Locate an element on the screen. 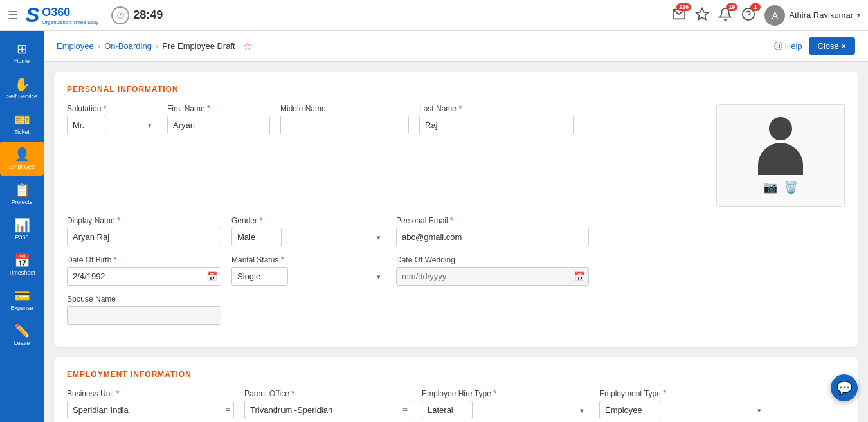 This screenshot has height=422, width=868. date-of-wedding-input is located at coordinates (493, 277).